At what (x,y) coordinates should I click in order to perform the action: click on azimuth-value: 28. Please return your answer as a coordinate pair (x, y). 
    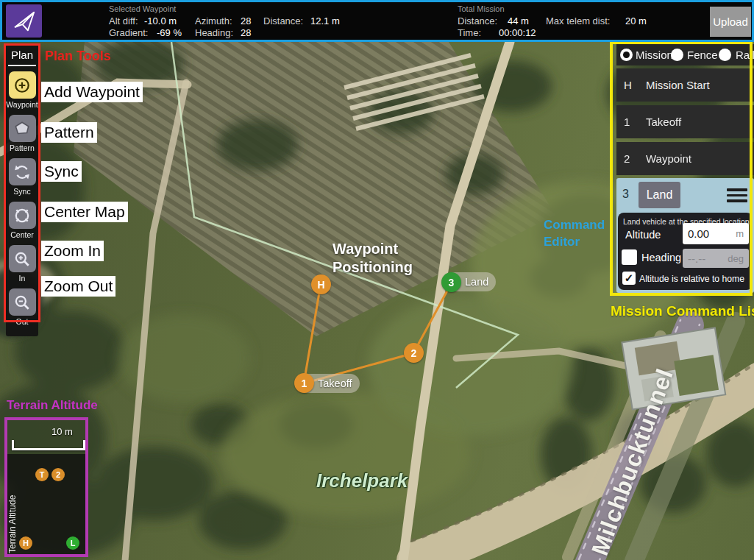
    Looking at the image, I should click on (246, 21).